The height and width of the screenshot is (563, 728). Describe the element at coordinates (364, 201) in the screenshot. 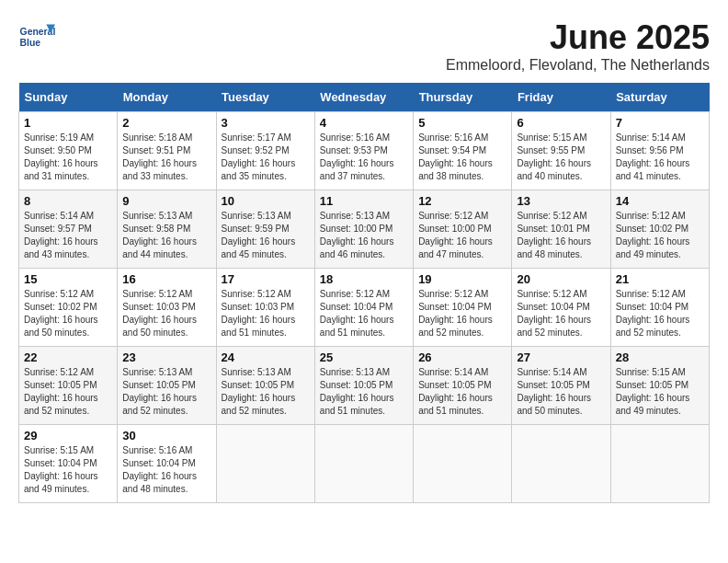

I see `day-number: 11` at that location.